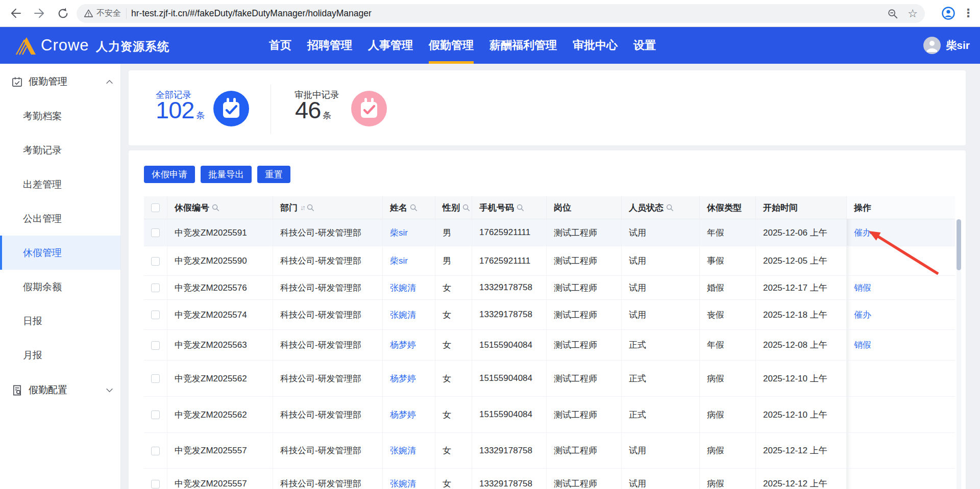 The width and height of the screenshot is (980, 489). Describe the element at coordinates (660, 208) in the screenshot. I see `column-header-status: 人员状态` at that location.